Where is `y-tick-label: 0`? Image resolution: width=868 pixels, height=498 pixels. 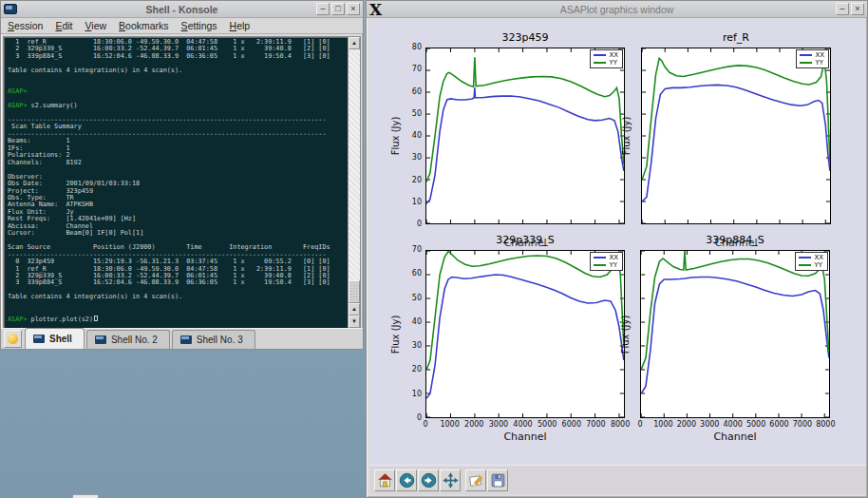 y-tick-label: 0 is located at coordinates (410, 224).